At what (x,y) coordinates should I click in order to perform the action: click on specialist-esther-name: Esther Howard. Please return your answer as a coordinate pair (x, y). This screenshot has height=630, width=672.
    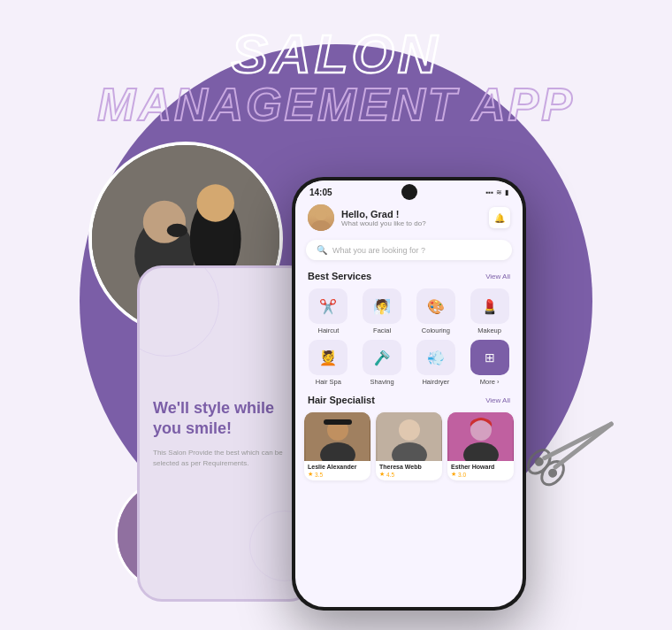
    Looking at the image, I should click on (481, 467).